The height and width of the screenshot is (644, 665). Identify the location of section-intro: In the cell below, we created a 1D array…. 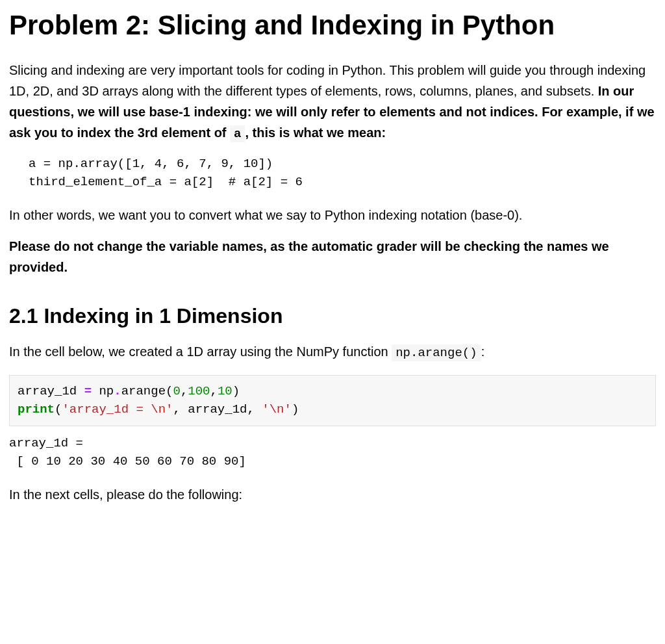
(332, 352).